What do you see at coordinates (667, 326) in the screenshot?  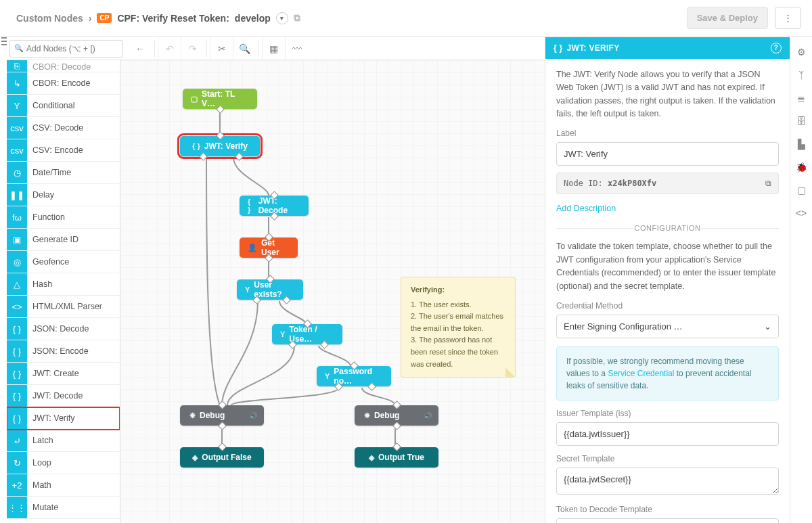 I see `cred-method-select: Enter Signing Configuration … ⌄` at bounding box center [667, 326].